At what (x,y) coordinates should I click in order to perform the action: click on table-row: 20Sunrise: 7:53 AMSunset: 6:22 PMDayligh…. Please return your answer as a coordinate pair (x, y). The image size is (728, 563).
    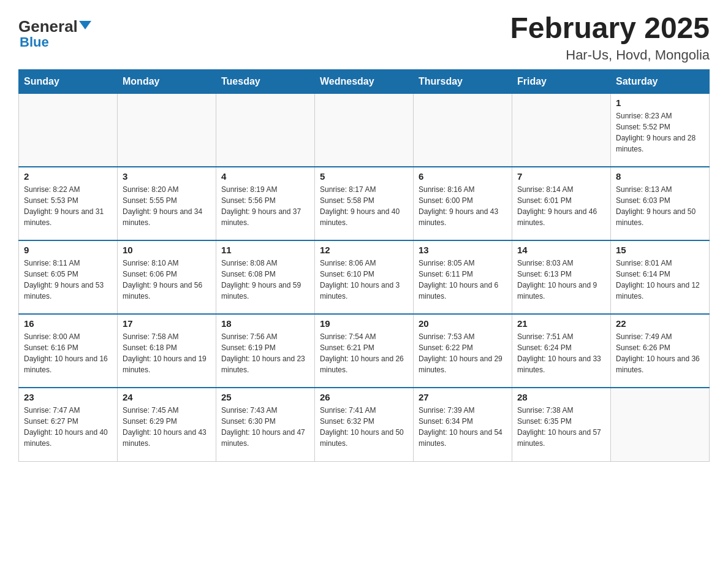
    Looking at the image, I should click on (463, 351).